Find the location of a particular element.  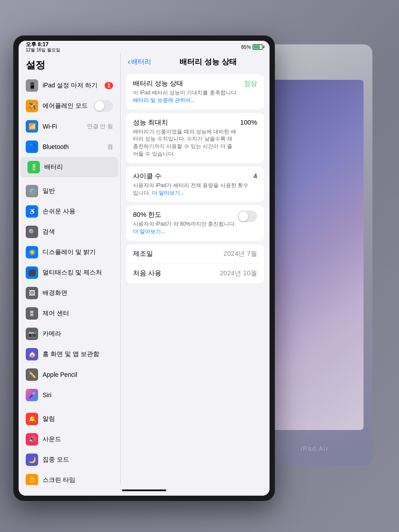

sidebar-item-bluetooth: 🔵 Bluetooth 켬 is located at coordinates (69, 147).